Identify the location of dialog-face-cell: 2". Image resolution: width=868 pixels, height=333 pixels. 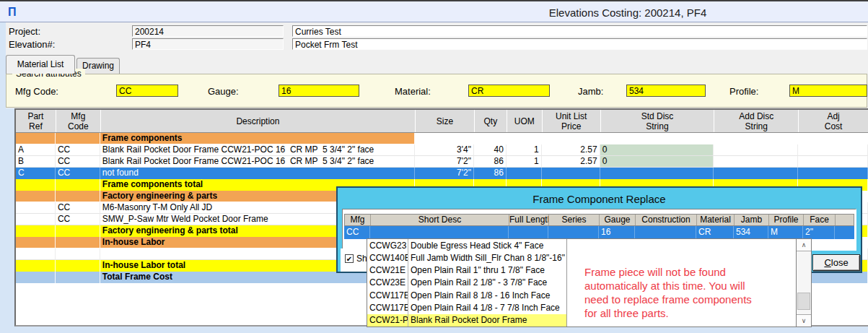
(819, 233).